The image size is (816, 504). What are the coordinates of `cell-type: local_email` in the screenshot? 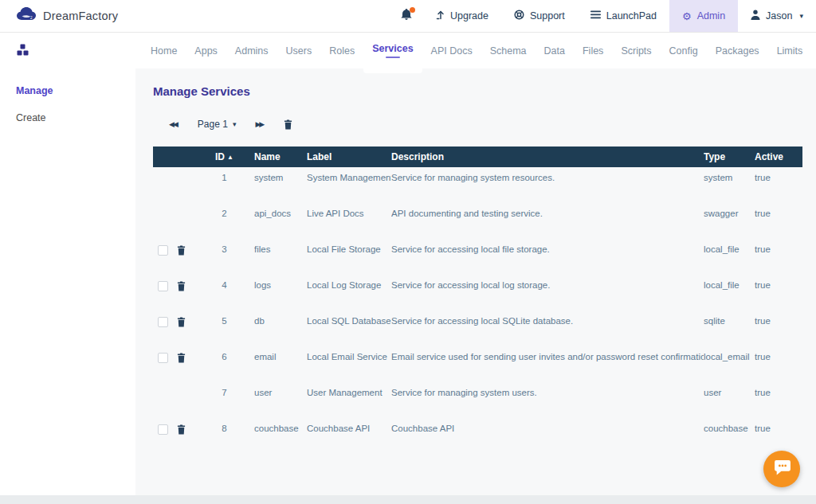 It's located at (729, 357).